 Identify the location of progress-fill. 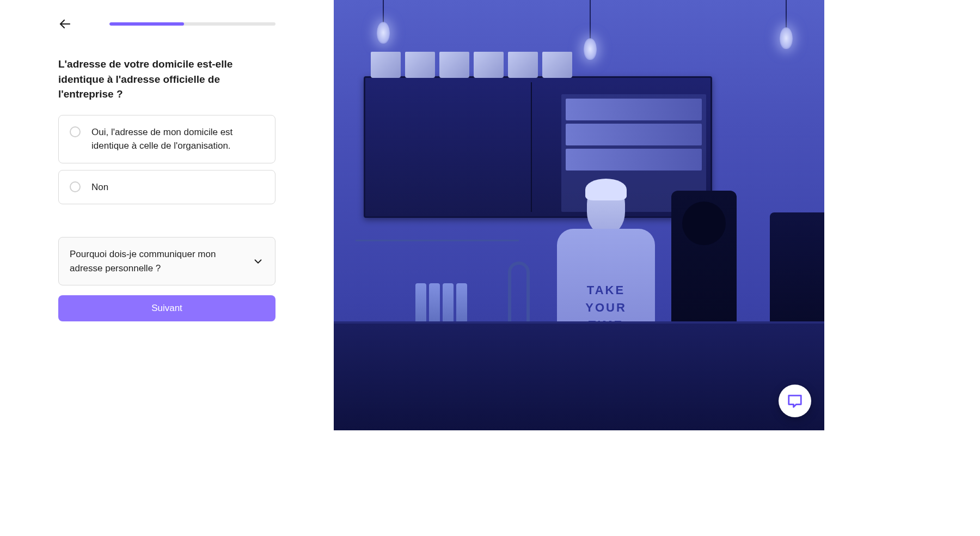
(147, 24).